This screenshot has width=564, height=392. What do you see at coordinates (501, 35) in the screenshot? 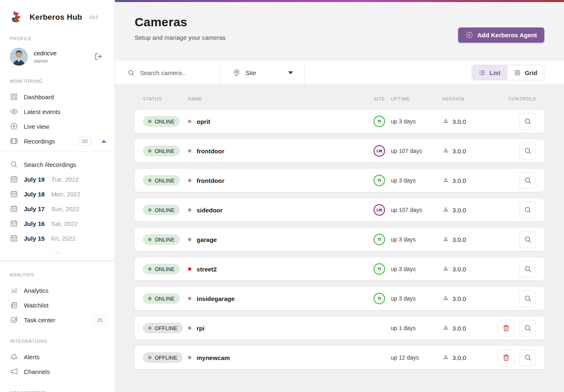
I see `add-kerberos-agent-button: Add Kerberos Agent` at bounding box center [501, 35].